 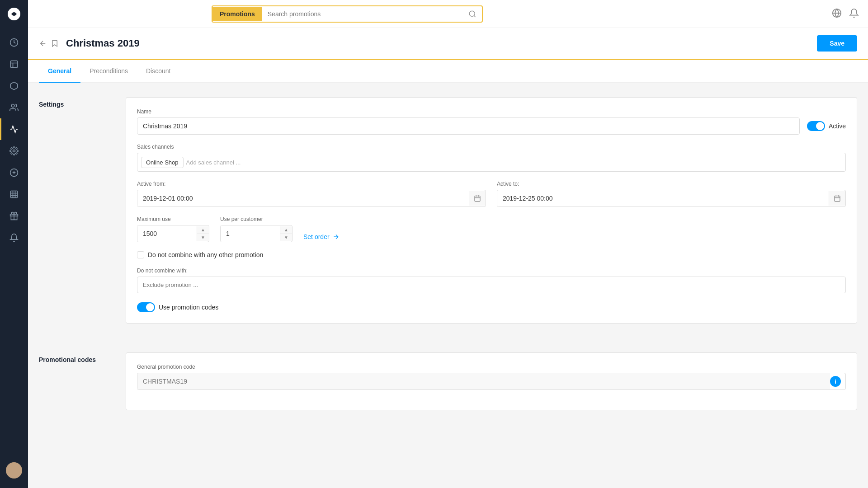 What do you see at coordinates (14, 173) in the screenshot?
I see `sidebar-item-add` at bounding box center [14, 173].